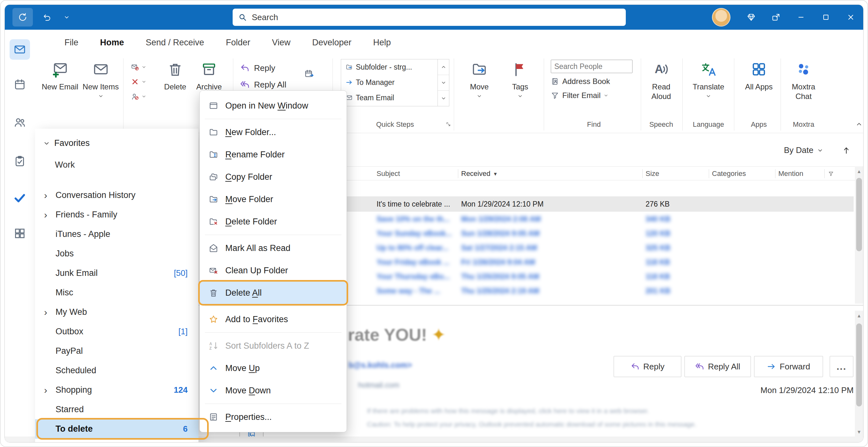 This screenshot has height=447, width=868. Describe the element at coordinates (443, 67) in the screenshot. I see `quick-steps-scroll-up` at that location.